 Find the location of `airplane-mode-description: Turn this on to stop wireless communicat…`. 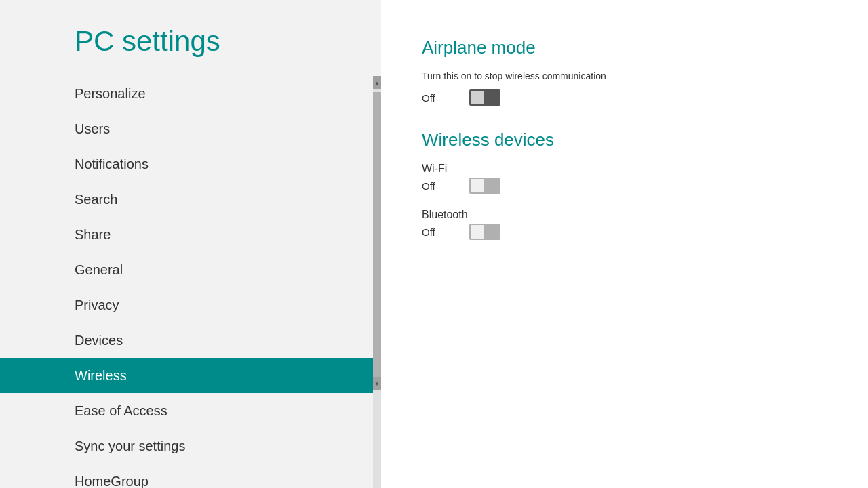

airplane-mode-description: Turn this on to stop wireless communicat… is located at coordinates (625, 76).